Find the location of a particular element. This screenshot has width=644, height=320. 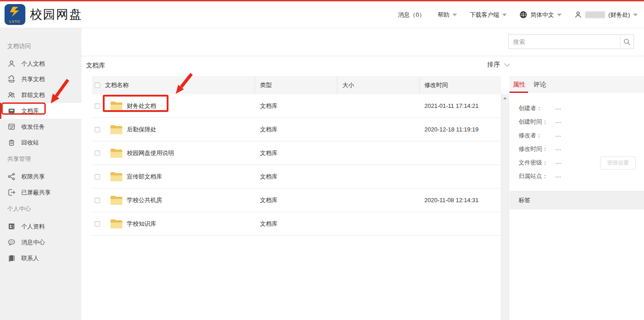

document-name: 校园网盘使用说明 is located at coordinates (150, 153).